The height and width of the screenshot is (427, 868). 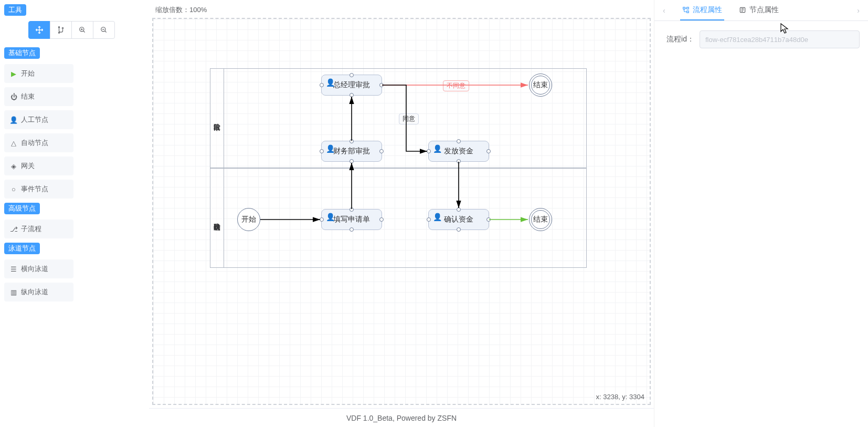 What do you see at coordinates (104, 30) in the screenshot?
I see `zoom-out-button` at bounding box center [104, 30].